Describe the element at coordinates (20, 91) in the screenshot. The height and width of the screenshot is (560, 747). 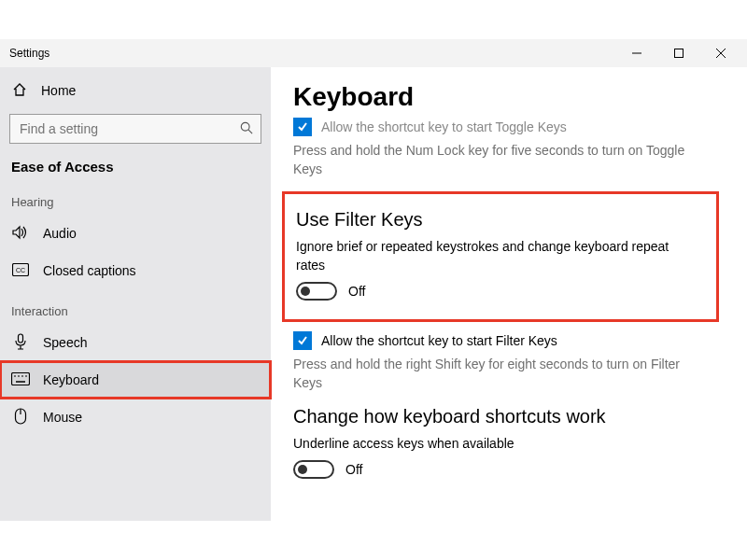
I see `home-icon` at that location.